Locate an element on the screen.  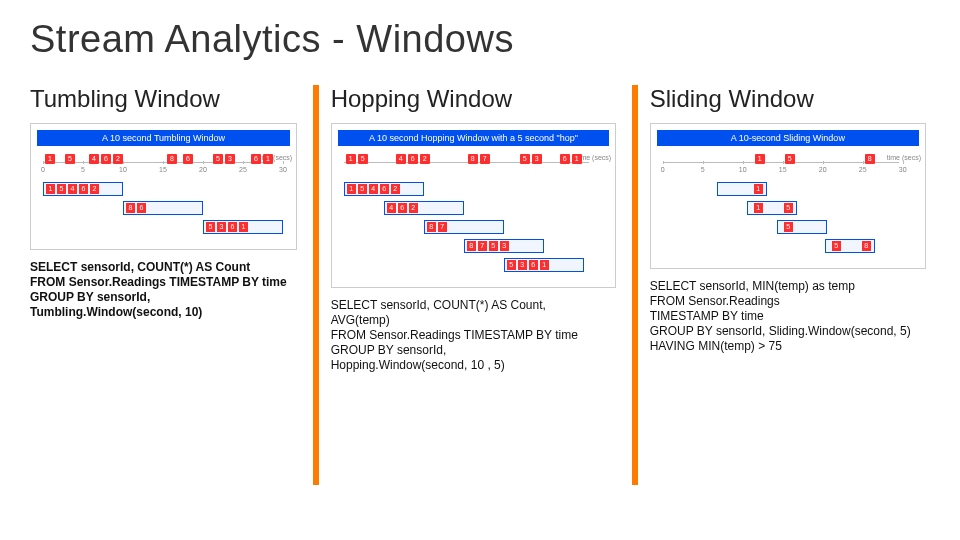
event-box: 4 is located at coordinates (94, 159).